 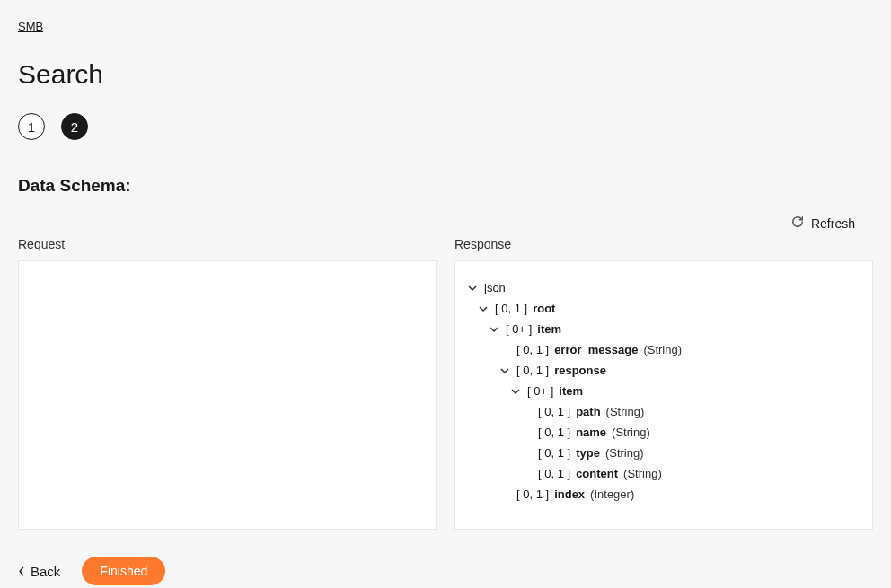 What do you see at coordinates (31, 127) in the screenshot?
I see `step-1: 1` at bounding box center [31, 127].